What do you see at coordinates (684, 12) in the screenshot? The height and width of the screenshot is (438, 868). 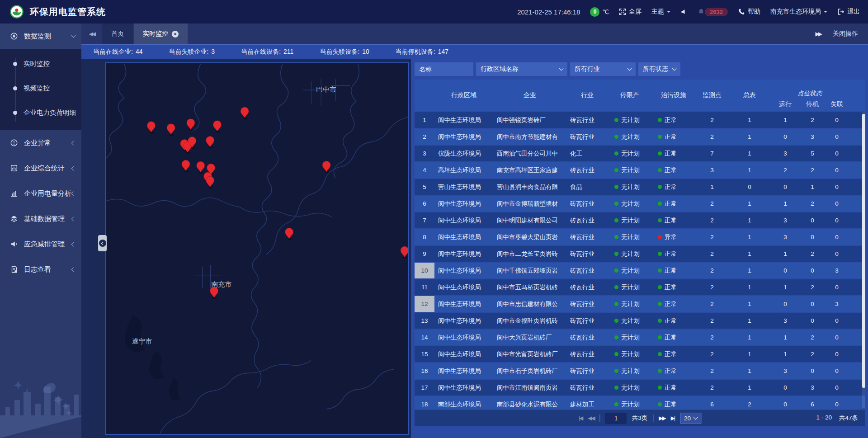 I see `speaker-icon` at bounding box center [684, 12].